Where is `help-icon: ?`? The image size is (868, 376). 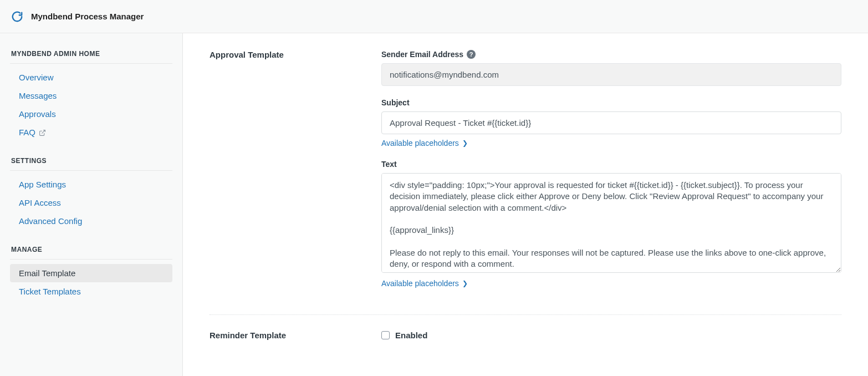 help-icon: ? is located at coordinates (471, 54).